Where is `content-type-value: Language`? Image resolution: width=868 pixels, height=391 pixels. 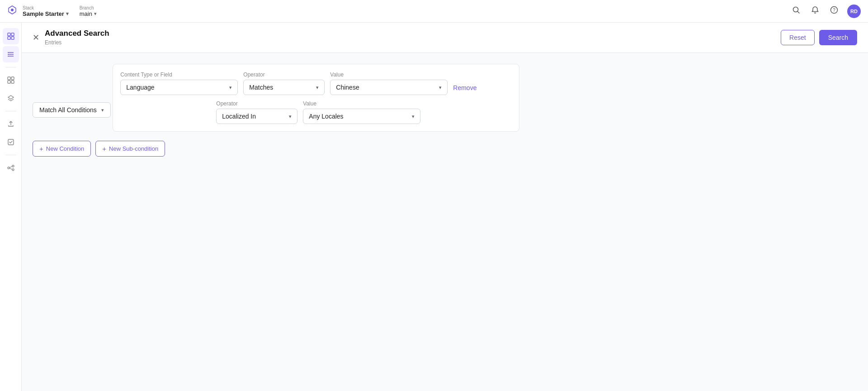
content-type-value: Language is located at coordinates (140, 87).